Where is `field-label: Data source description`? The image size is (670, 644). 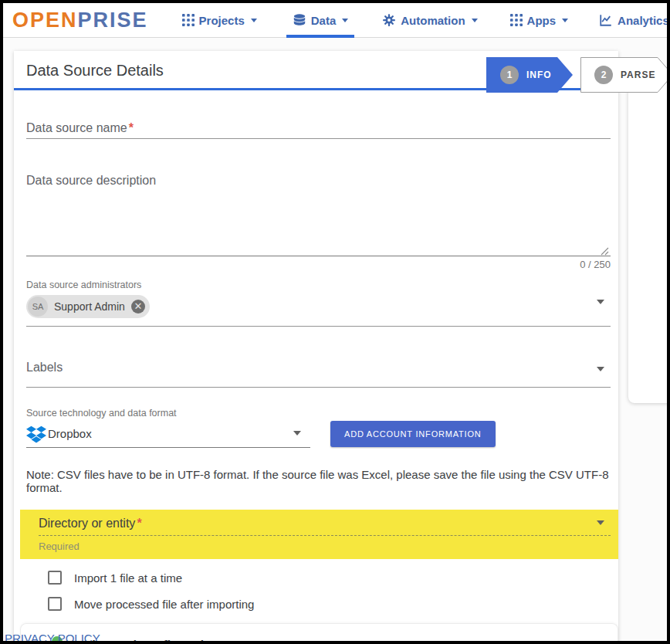 field-label: Data source description is located at coordinates (318, 181).